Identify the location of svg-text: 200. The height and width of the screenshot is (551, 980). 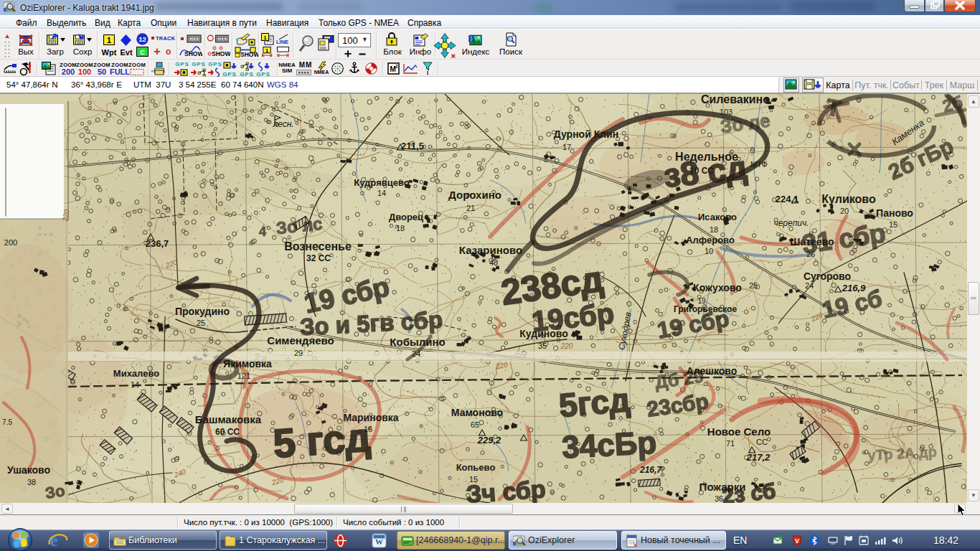
(68, 72).